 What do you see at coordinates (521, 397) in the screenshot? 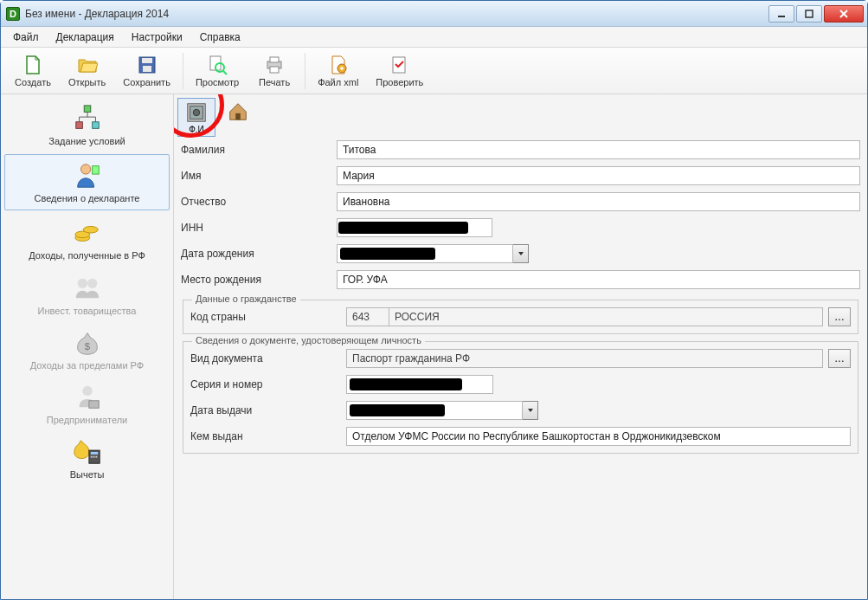
I see `fieldset-identity: Сведения о документе, удостоверяющем лич…` at bounding box center [521, 397].